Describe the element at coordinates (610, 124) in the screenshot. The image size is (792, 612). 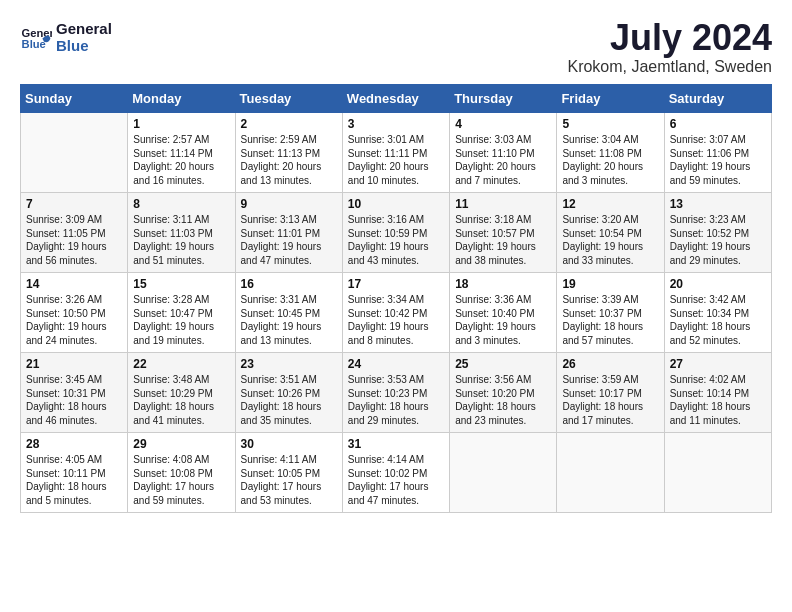
I see `day-number: 5` at that location.